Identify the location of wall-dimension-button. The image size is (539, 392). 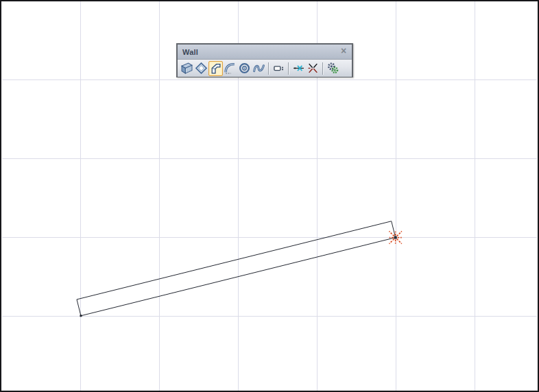
(278, 69).